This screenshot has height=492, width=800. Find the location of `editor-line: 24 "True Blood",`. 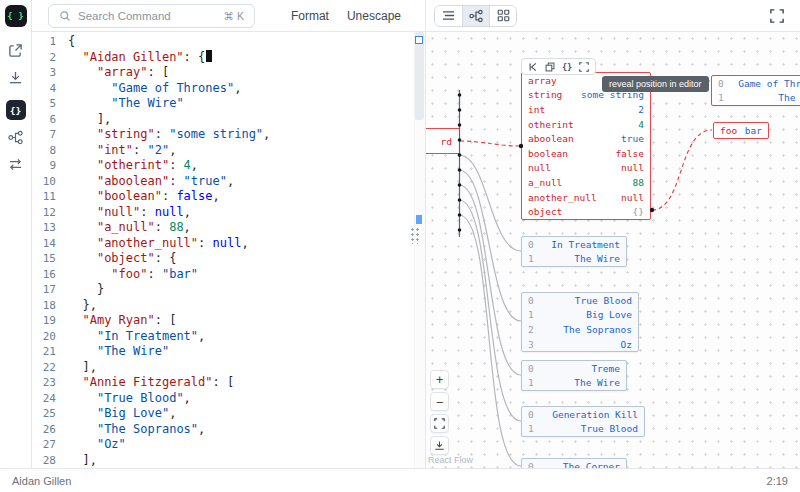

editor-line: 24 "True Blood", is located at coordinates (228, 399).